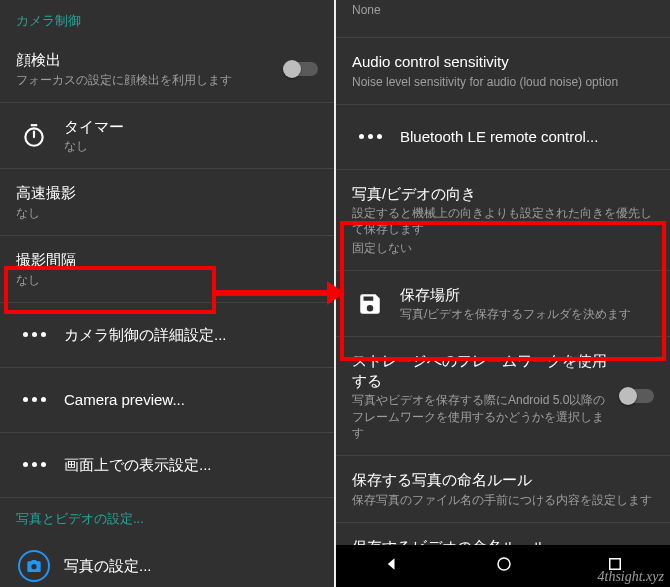 This screenshot has width=670, height=587. I want to click on row-face-detect: 顔検出 フォーカスの設定に顔検出を利用します, so click(167, 70).